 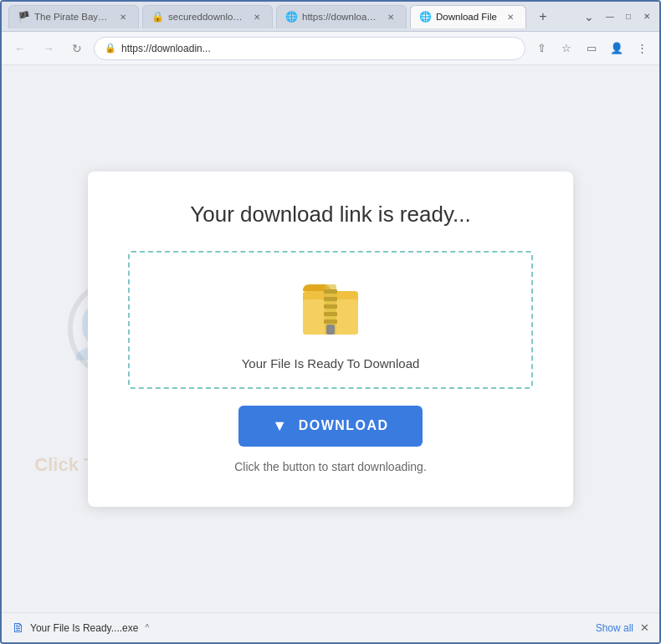 I want to click on download-item-chevron: ^, so click(x=147, y=627).